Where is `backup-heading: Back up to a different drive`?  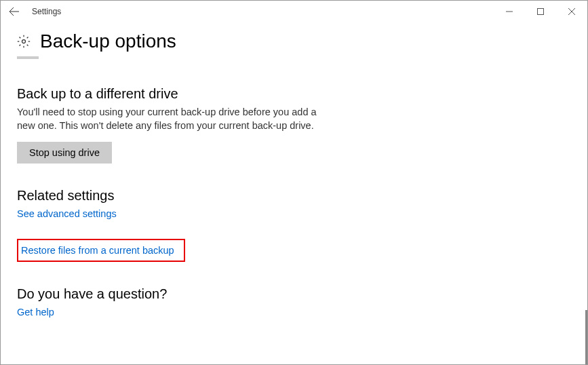
backup-heading: Back up to a different drive is located at coordinates (294, 94).